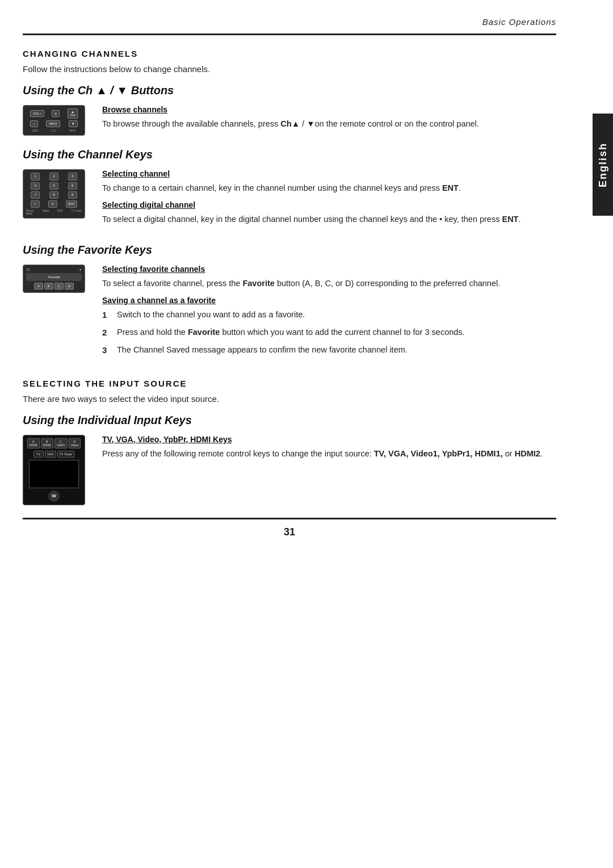  What do you see at coordinates (54, 470) in the screenshot?
I see `input-remote-panel: AHDMI BHDMI CYpbPr DVideo TV VGA TV Tune…` at bounding box center [54, 470].